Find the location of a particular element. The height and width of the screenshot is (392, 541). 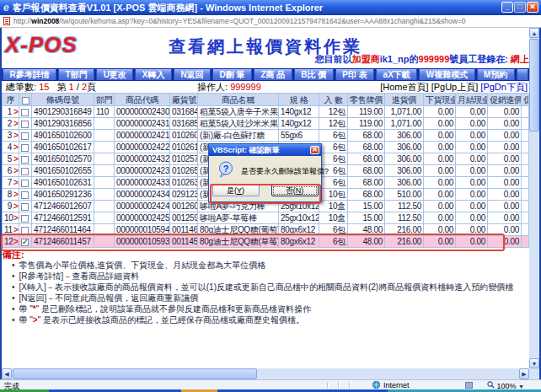

note-item-1: 零售價為小單位價格,進貨價、下貨現金、月結現金都為大單位價格 is located at coordinates (269, 265).